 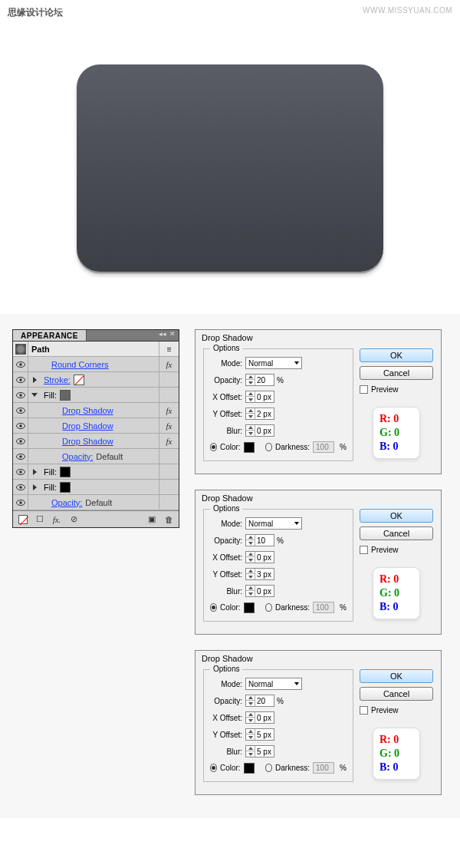 What do you see at coordinates (297, 363) in the screenshot?
I see `caret-down-icon` at bounding box center [297, 363].